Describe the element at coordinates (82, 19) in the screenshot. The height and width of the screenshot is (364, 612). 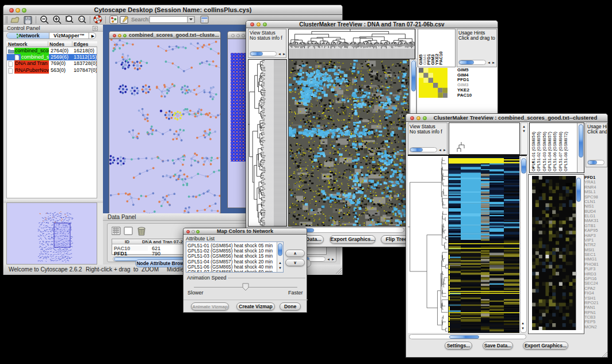
I see `svg-text: 1:1` at that location.